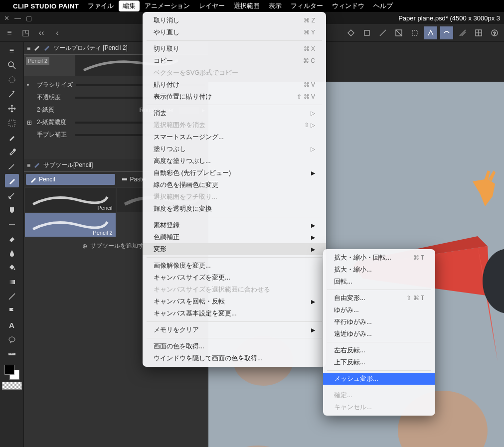  Describe the element at coordinates (379, 379) in the screenshot. I see `menu-item: メッシュ変形...` at that location.